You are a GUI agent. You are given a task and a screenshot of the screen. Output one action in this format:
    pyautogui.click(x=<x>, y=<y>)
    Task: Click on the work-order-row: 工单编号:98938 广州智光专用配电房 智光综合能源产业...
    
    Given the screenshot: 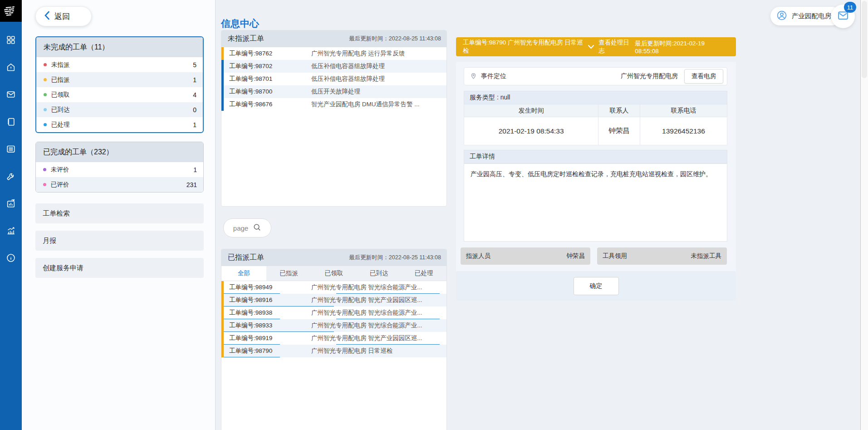 What is the action you would take?
    pyautogui.click(x=334, y=313)
    